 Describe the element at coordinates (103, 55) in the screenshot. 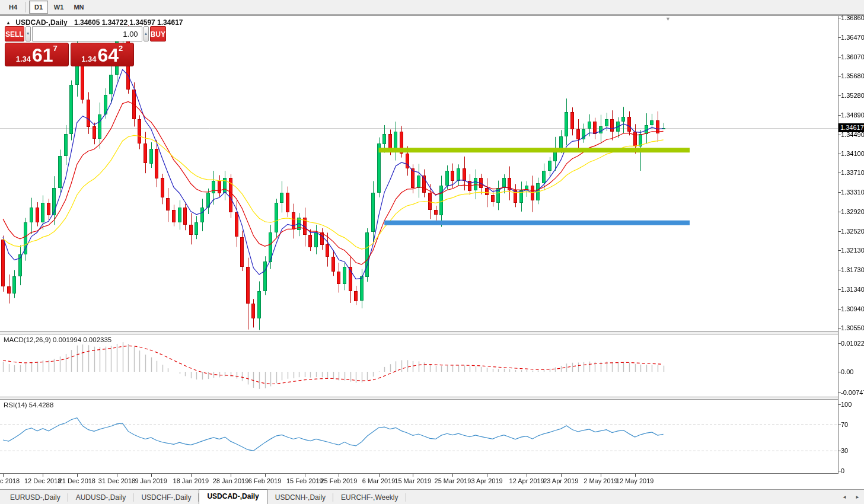

I see `ask-price-panel: 1.34 64 2` at that location.